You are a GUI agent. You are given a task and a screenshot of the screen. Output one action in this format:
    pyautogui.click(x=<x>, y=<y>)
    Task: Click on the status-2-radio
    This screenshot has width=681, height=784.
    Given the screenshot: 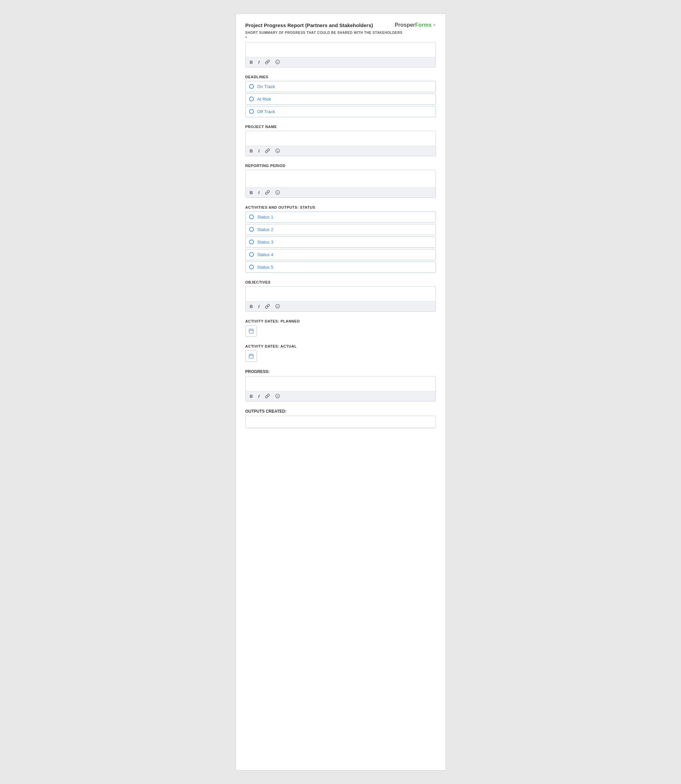 What is the action you would take?
    pyautogui.click(x=252, y=229)
    